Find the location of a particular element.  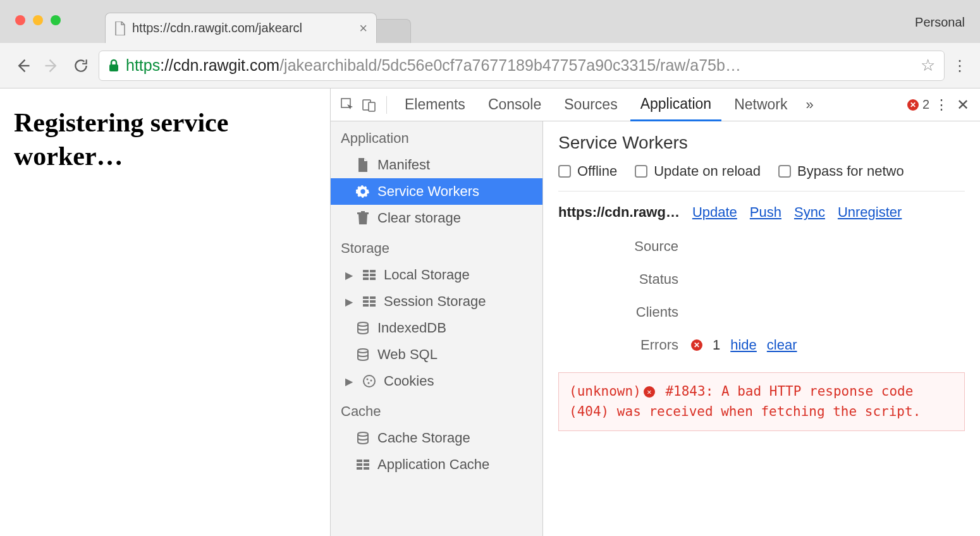

trash-icon is located at coordinates (363, 218).